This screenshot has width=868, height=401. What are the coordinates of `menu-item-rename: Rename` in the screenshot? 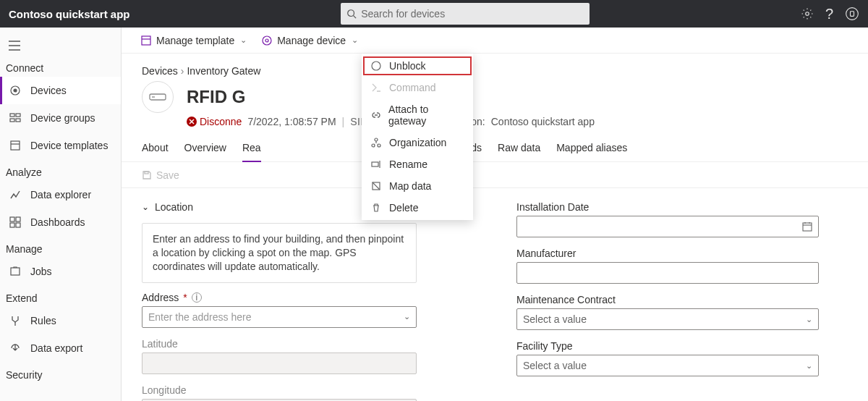 It's located at (417, 164).